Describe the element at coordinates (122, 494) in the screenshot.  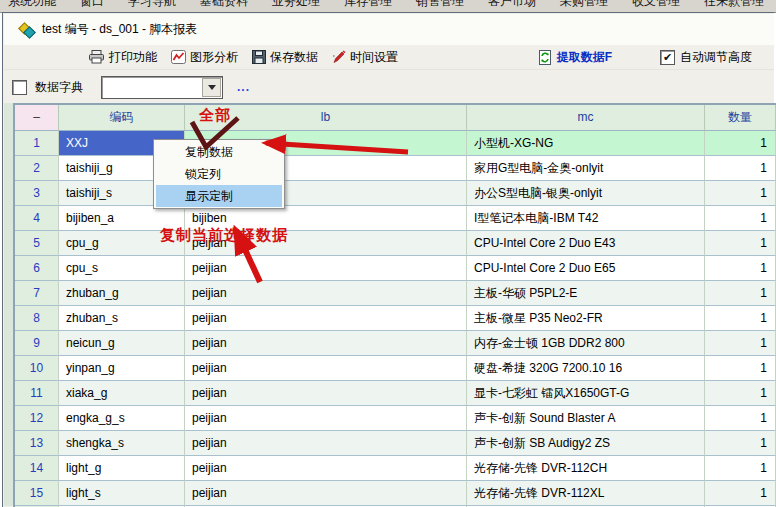
I see `cell-code: light_s` at that location.